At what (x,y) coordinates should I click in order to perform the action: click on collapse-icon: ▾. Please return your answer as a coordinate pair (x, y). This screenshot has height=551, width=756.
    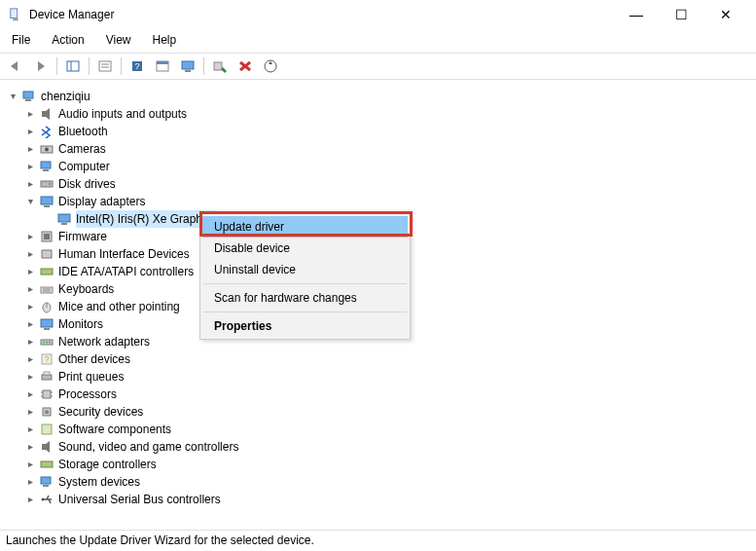
    Looking at the image, I should click on (13, 96).